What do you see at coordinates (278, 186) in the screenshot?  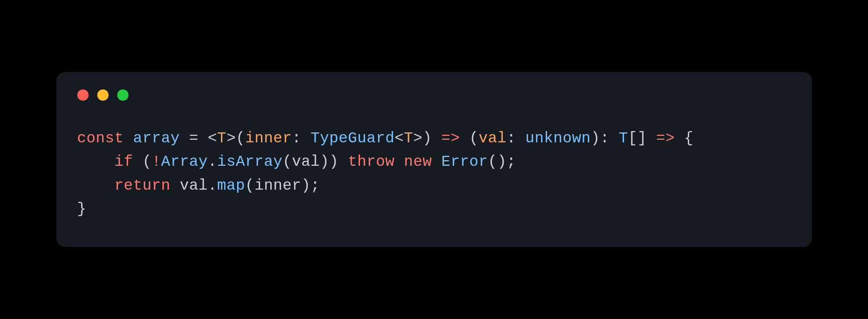 I see `ident-inner: inner` at bounding box center [278, 186].